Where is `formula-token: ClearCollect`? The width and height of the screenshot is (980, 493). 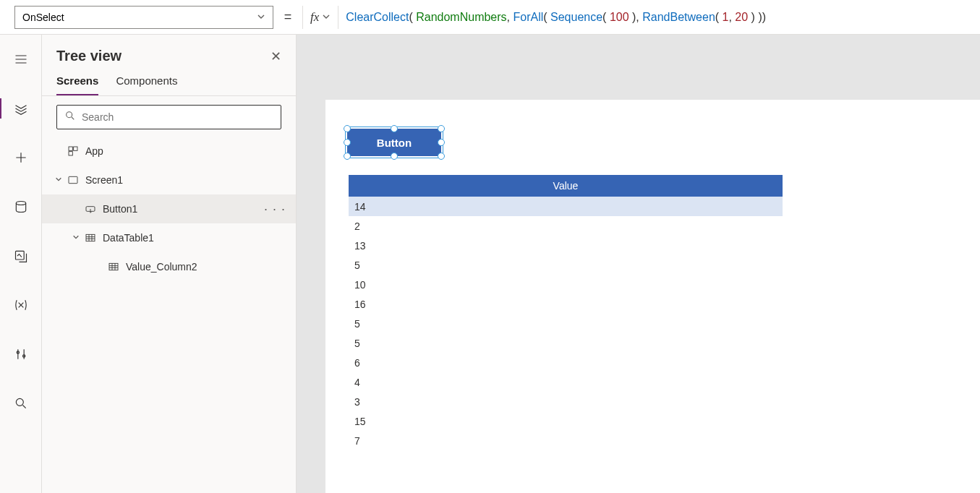 formula-token: ClearCollect is located at coordinates (378, 17).